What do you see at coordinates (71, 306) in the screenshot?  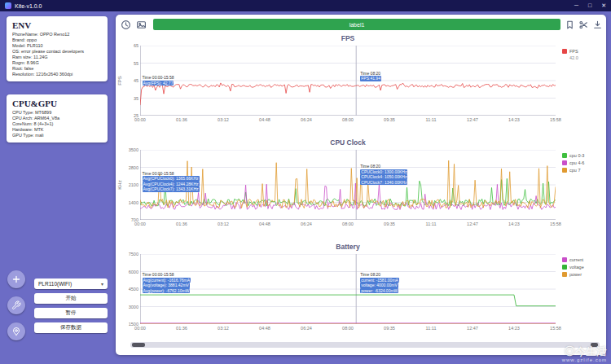 I see `run-controls: PLR110(WIFI) ▾ 开始 暂停 保存数据` at bounding box center [71, 306].